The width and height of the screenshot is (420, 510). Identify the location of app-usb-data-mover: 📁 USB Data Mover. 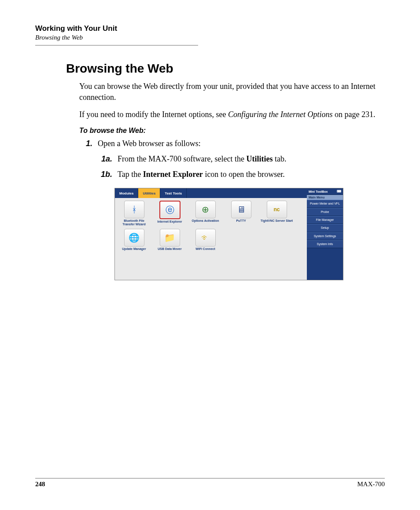
(170, 242).